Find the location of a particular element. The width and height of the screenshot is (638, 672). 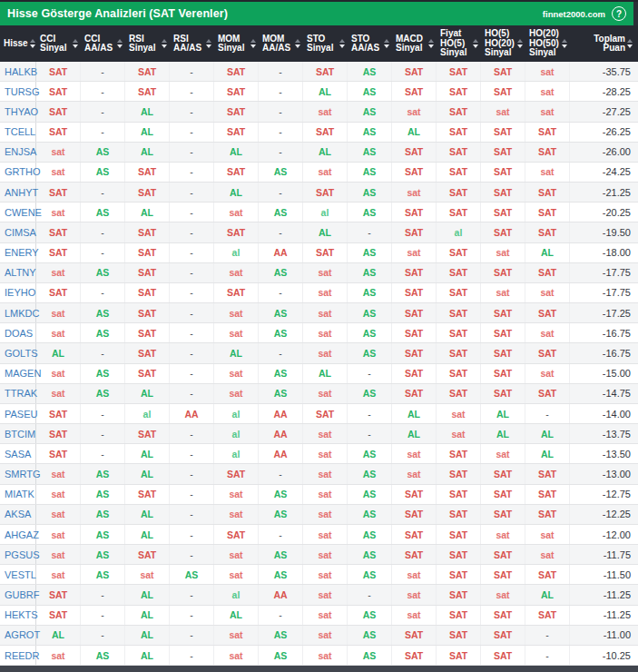

table-row: VESTLsatASsatASsatASsatASsatSATSATSAT-11… is located at coordinates (319, 575).